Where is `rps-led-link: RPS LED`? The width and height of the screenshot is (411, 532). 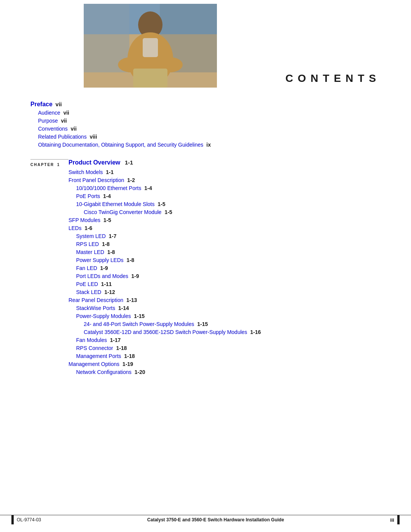
rps-led-link: RPS LED is located at coordinates (88, 244).